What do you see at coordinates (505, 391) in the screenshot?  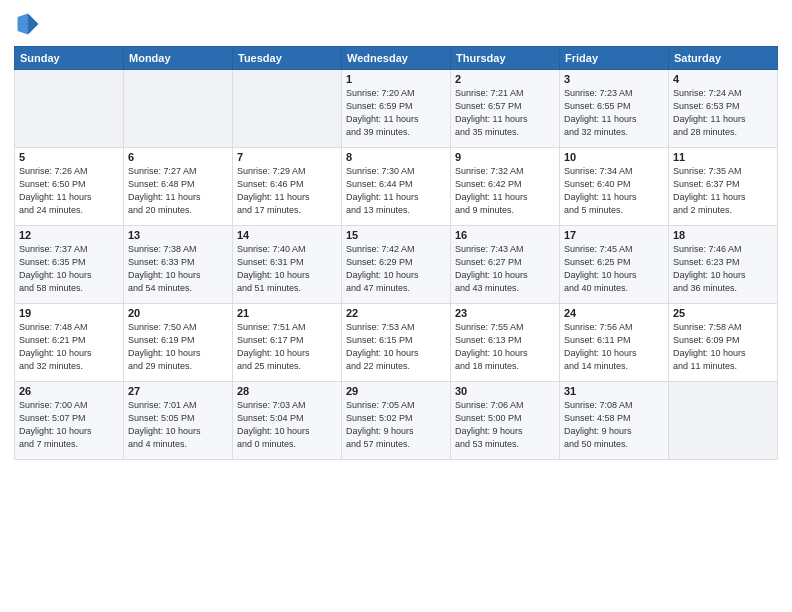 I see `day-number: 30` at bounding box center [505, 391].